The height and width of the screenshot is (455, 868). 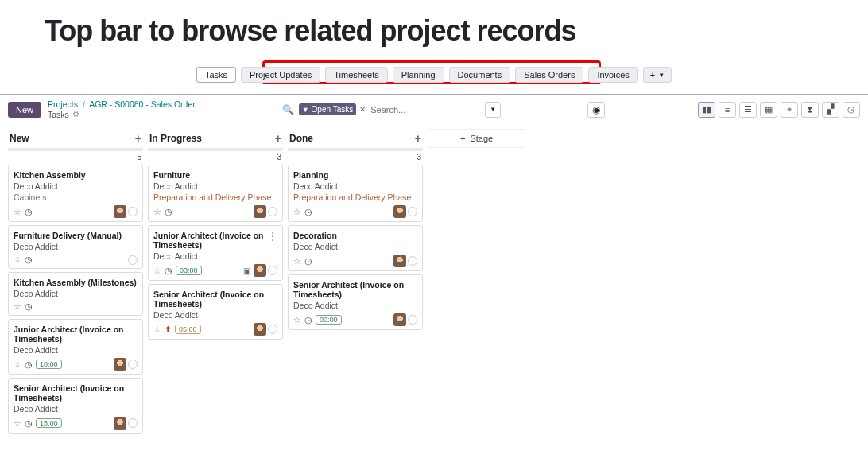 I want to click on card-title: Furniture, so click(x=215, y=175).